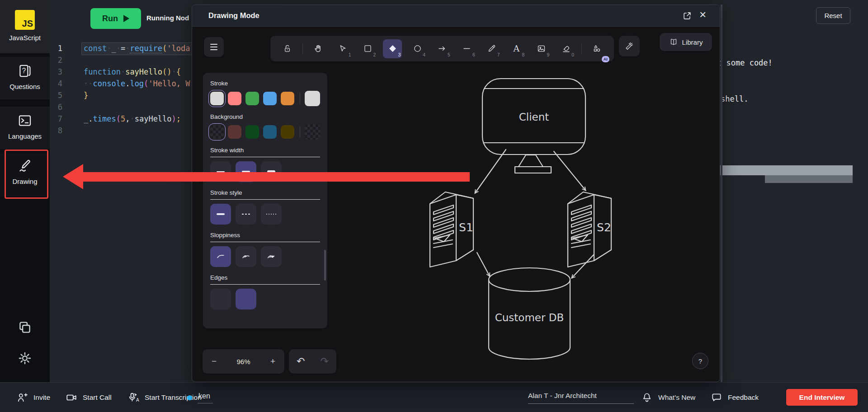  What do you see at coordinates (287, 49) in the screenshot?
I see `tool-lock` at bounding box center [287, 49].